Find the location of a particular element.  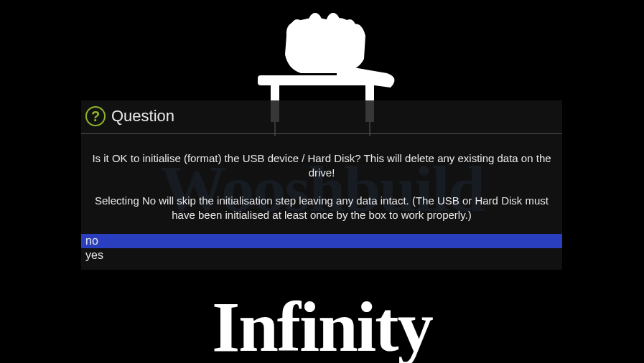

brand-bottom-text: Infinity is located at coordinates (322, 327).